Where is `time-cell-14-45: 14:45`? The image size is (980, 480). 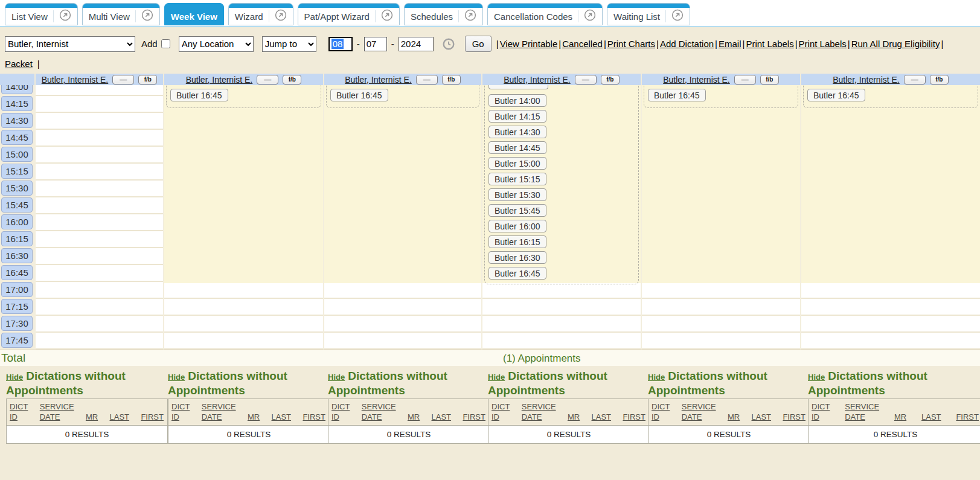 time-cell-14-45: 14:45 is located at coordinates (17, 138).